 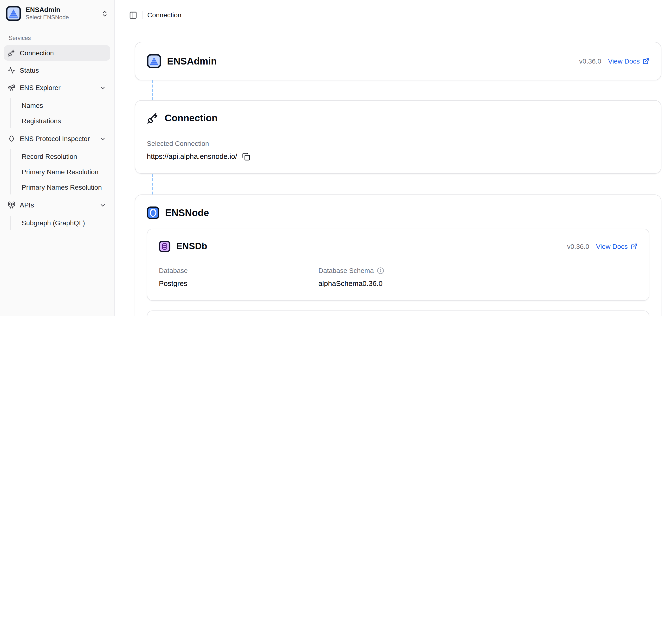 I want to click on ens-explorer-subtree: Names Registrations, so click(x=60, y=113).